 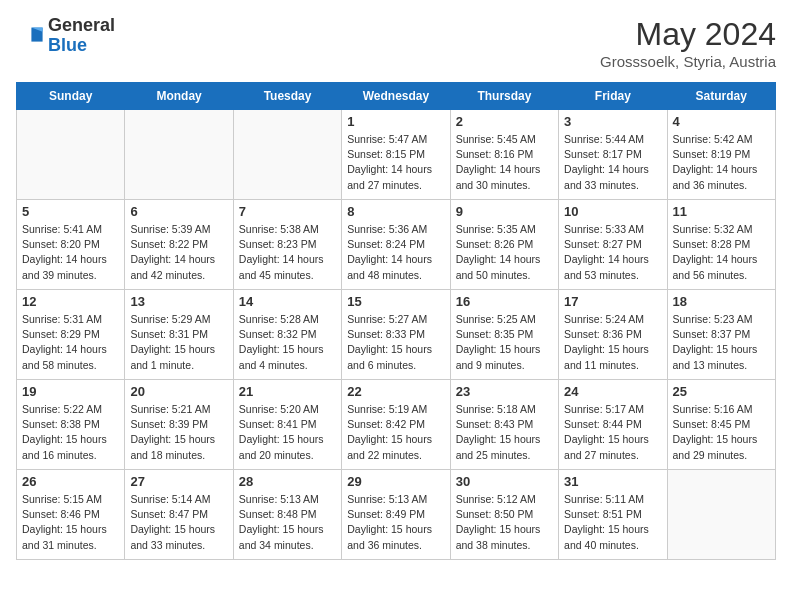 What do you see at coordinates (613, 335) in the screenshot?
I see `table-row: 17Sunrise: 5:24 AMSunset: 8:36 PMDayligh…` at bounding box center [613, 335].